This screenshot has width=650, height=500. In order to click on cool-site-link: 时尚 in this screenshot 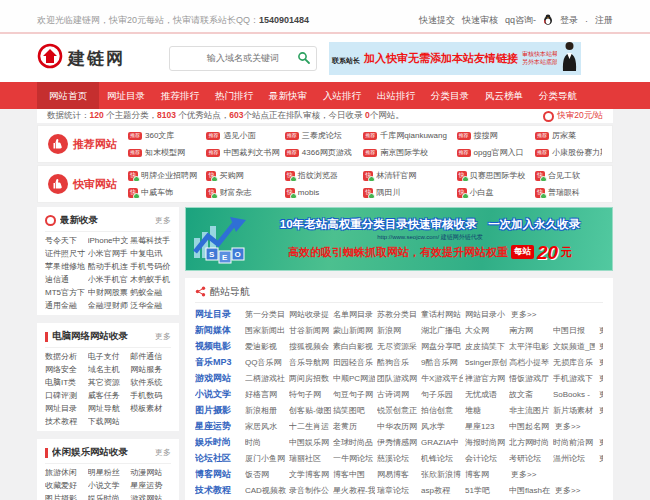, I will do `click(266, 442)`.